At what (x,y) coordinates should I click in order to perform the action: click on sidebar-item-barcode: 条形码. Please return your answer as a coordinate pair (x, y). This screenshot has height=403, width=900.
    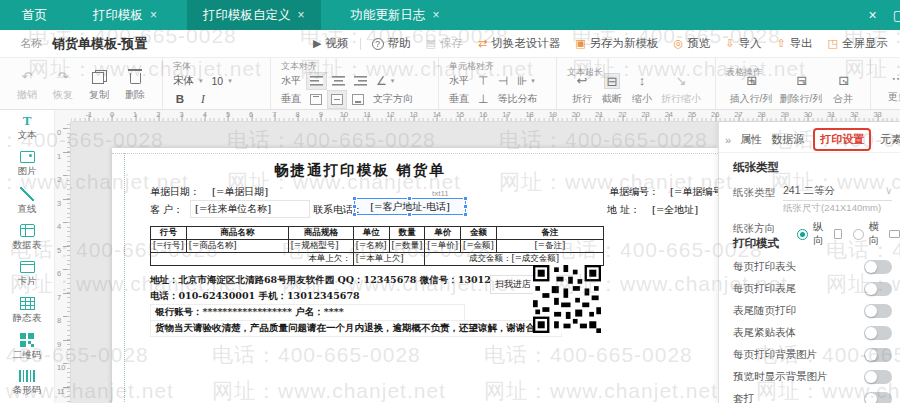
    Looking at the image, I should click on (27, 384).